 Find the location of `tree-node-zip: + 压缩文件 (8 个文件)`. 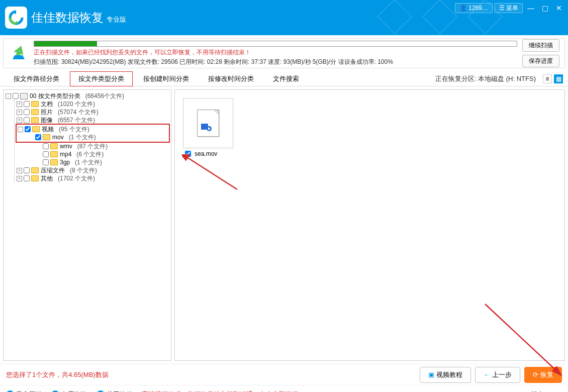

tree-node-zip: + 压缩文件 (8 个文件) is located at coordinates (92, 170).